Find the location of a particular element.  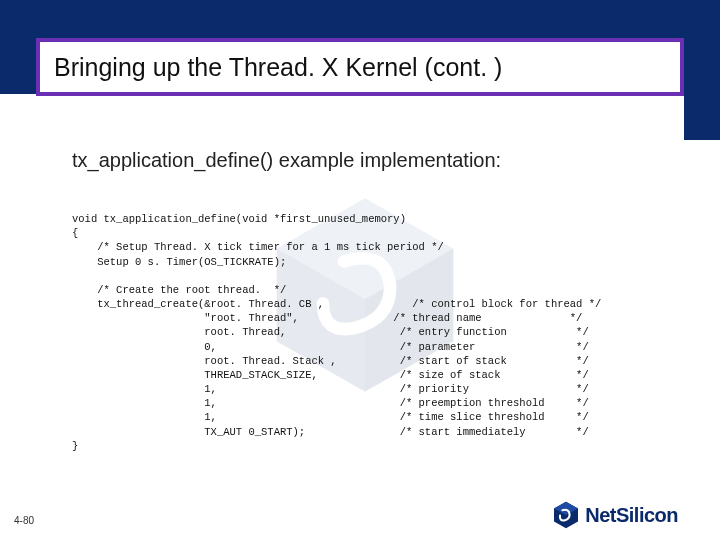

footer-logo: NetSilicon is located at coordinates (614, 515).